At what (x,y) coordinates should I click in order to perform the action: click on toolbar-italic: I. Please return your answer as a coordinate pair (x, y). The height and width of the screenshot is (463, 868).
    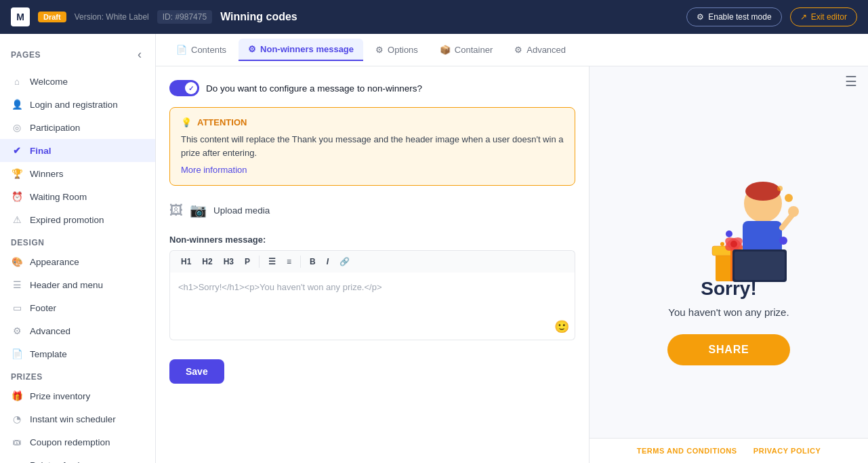
    Looking at the image, I should click on (328, 262).